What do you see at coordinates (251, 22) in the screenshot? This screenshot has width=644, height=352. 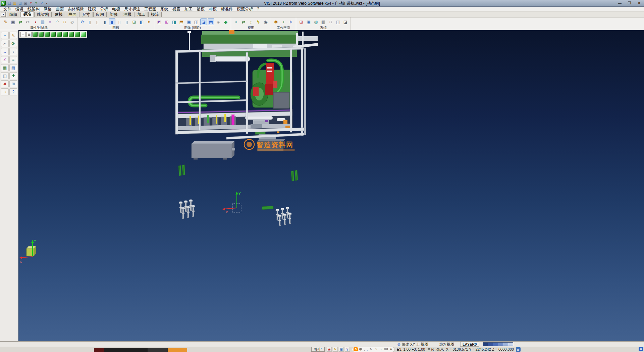 I see `dynamic-zoom-icon: ↕` at bounding box center [251, 22].